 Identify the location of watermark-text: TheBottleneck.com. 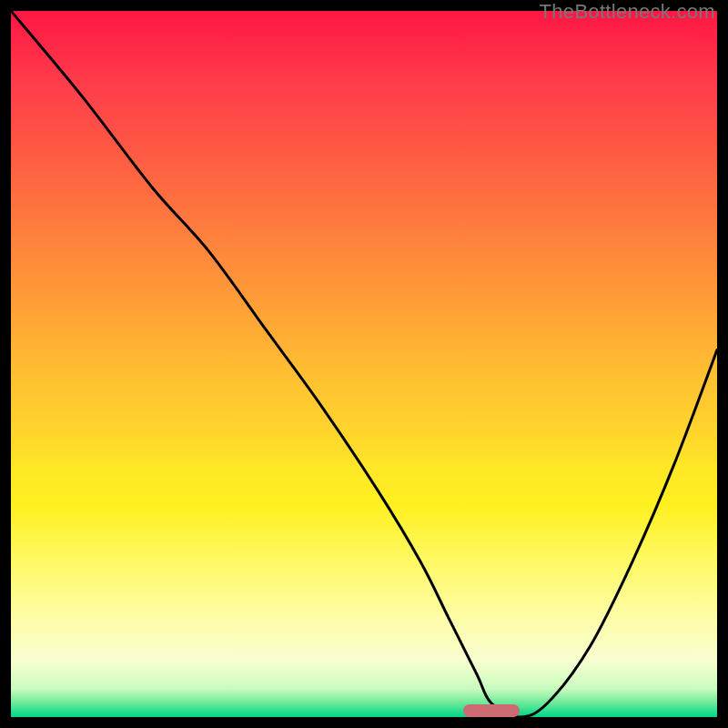
(628, 12).